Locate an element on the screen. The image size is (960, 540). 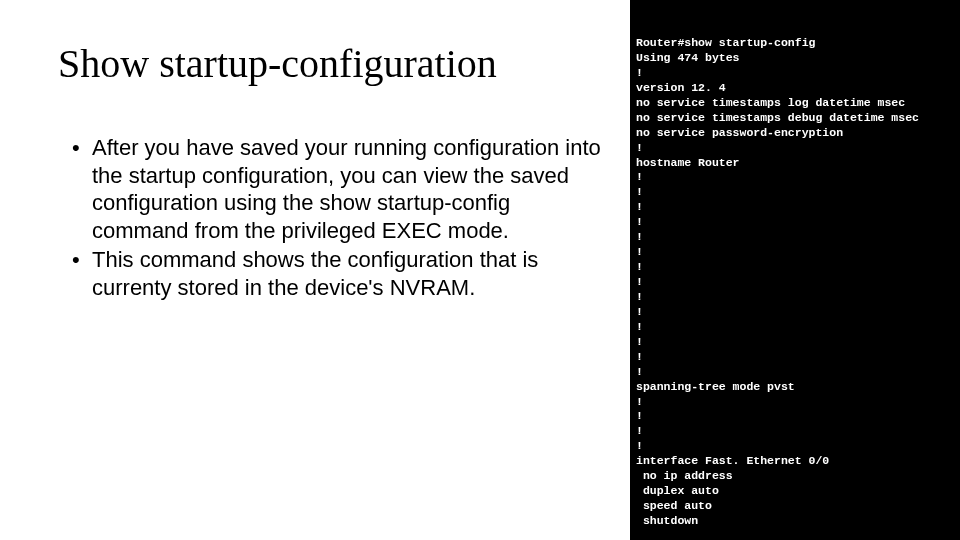
list-item: After you have saved your running config… is located at coordinates (339, 189).